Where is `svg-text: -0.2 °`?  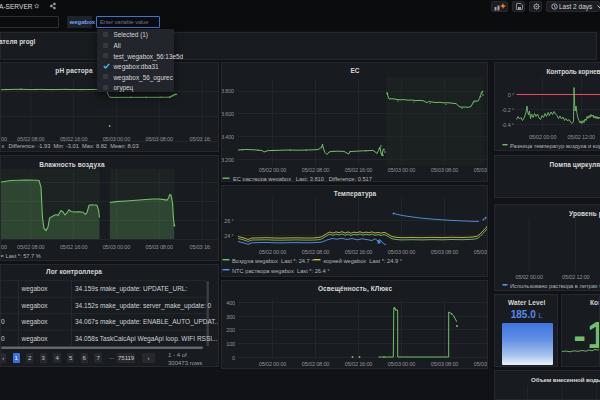
svg-text: -0.2 ° is located at coordinates (508, 110).